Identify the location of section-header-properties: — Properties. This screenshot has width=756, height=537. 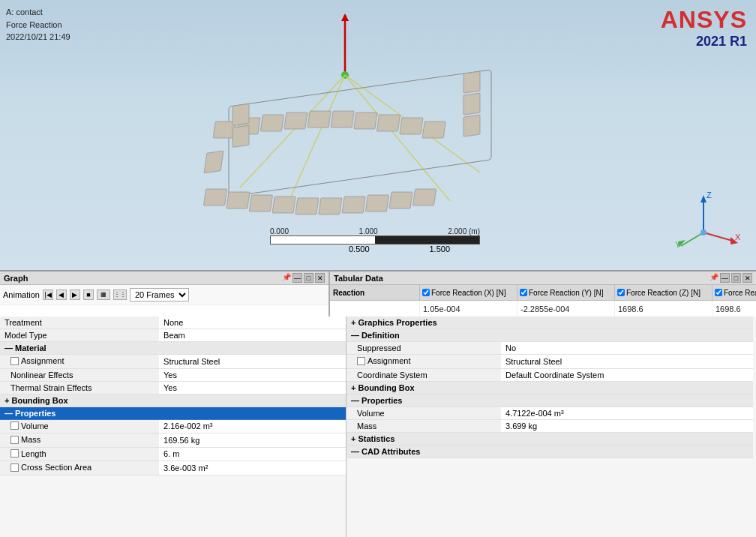
(172, 412).